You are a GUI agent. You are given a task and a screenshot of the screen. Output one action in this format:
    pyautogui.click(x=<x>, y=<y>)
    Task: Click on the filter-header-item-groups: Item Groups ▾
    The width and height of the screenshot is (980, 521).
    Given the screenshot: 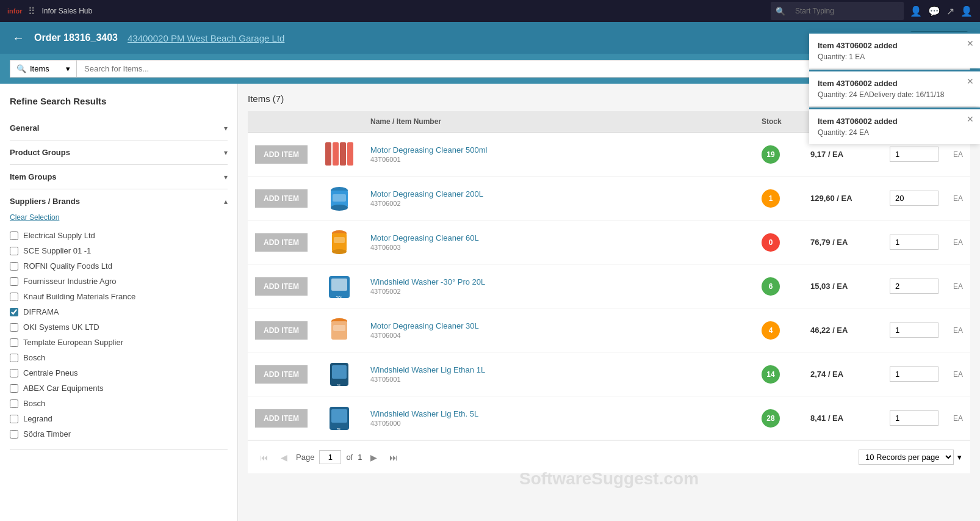 What is the action you would take?
    pyautogui.click(x=118, y=177)
    